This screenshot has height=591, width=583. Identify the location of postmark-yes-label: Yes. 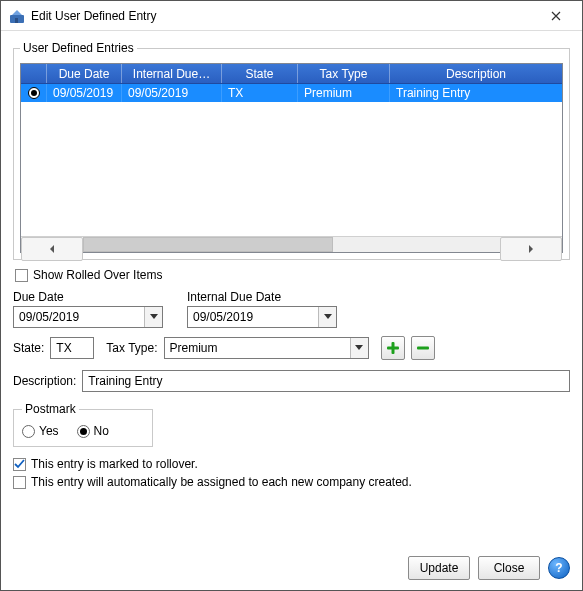
(49, 431).